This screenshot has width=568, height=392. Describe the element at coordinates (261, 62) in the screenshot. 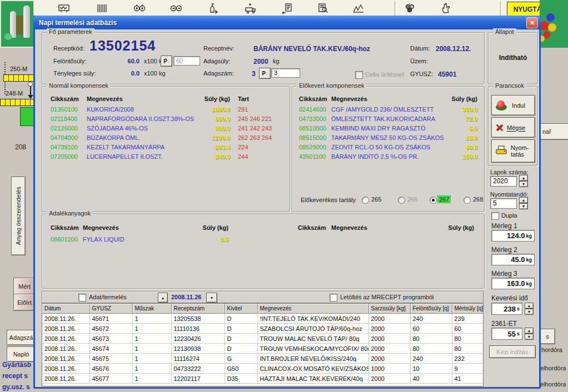

I see `adagsuly-value: 2000` at that location.